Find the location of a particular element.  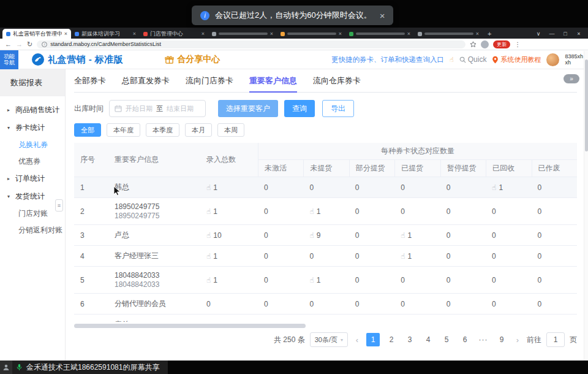

reload-icon: ↻ is located at coordinates (29, 44).